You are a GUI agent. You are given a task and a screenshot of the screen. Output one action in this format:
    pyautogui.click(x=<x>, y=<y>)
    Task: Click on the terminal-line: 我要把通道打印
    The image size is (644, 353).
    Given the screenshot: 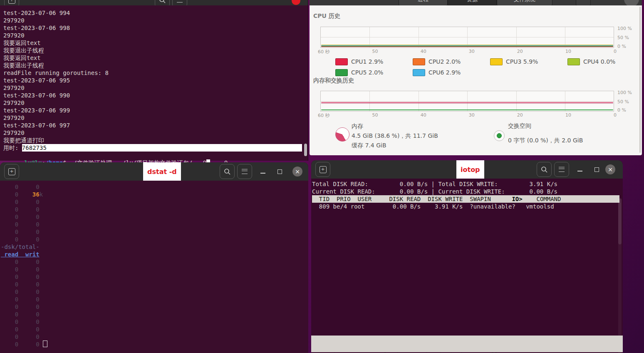 What is the action you would take?
    pyautogui.click(x=156, y=140)
    